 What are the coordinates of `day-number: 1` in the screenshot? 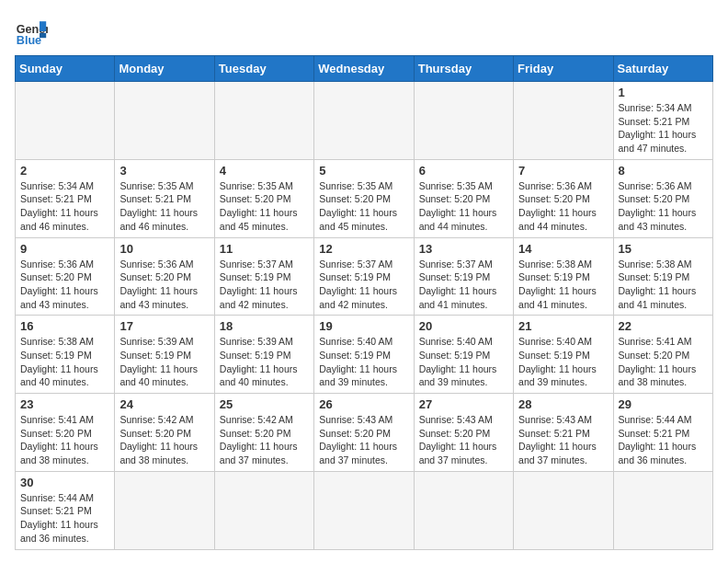 It's located at (664, 92).